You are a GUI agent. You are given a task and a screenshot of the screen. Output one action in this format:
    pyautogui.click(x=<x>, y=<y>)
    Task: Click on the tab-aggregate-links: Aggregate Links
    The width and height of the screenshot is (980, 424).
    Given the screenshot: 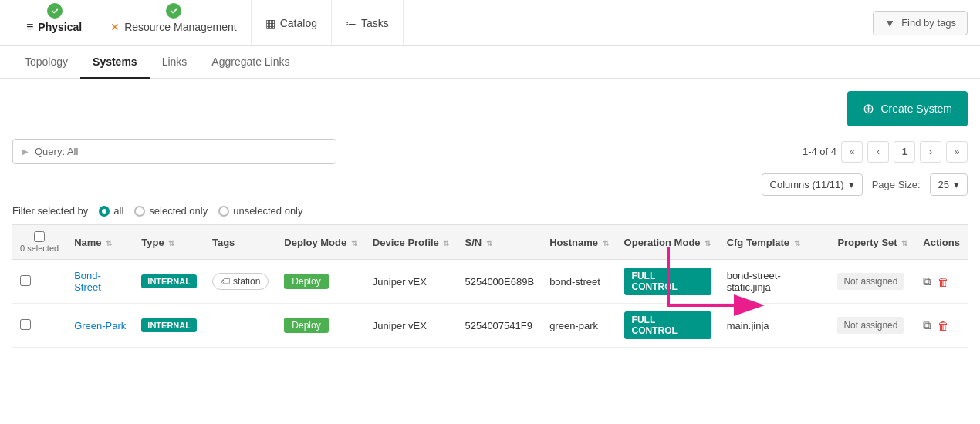 What is the action you would take?
    pyautogui.click(x=250, y=62)
    